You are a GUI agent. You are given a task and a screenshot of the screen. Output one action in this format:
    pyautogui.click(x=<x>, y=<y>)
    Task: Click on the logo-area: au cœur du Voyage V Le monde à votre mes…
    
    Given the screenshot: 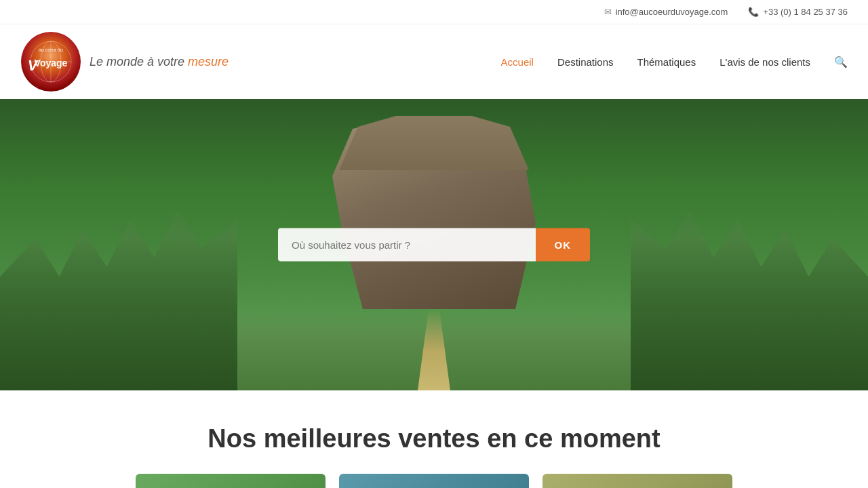 What is the action you would take?
    pyautogui.click(x=125, y=62)
    